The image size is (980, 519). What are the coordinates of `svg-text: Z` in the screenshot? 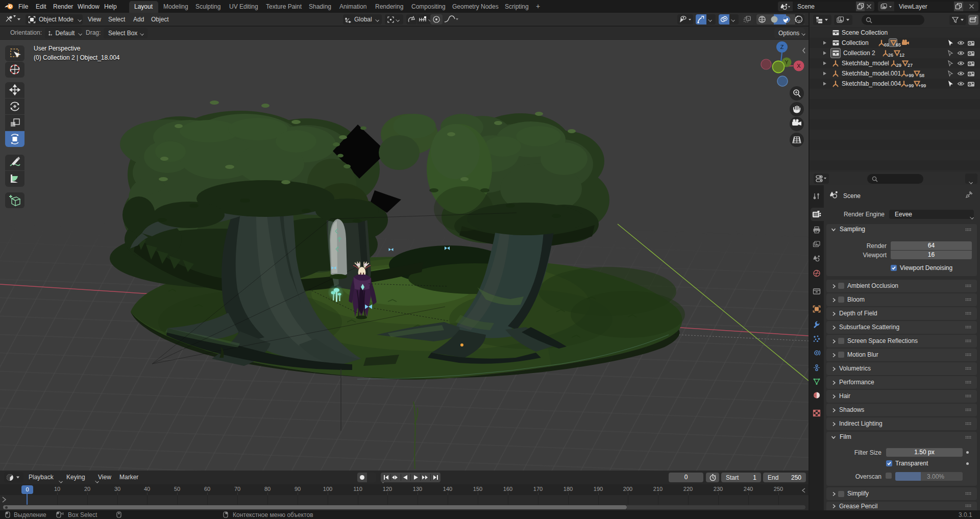 It's located at (782, 47).